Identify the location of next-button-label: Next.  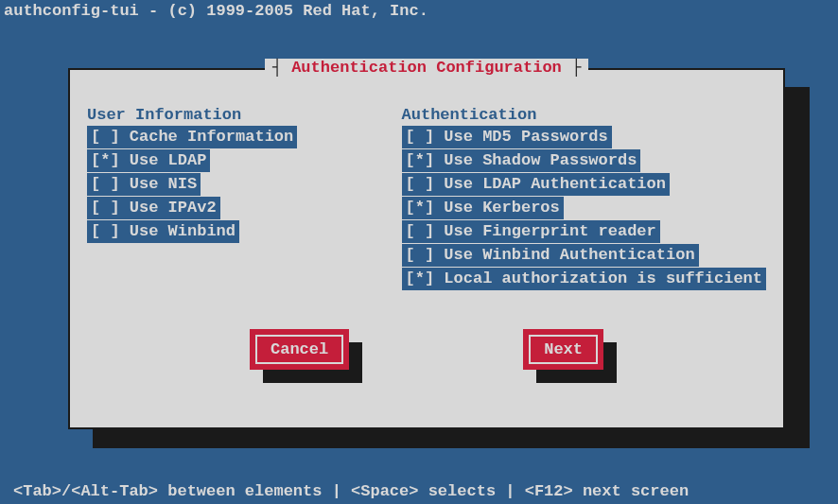
(564, 350).